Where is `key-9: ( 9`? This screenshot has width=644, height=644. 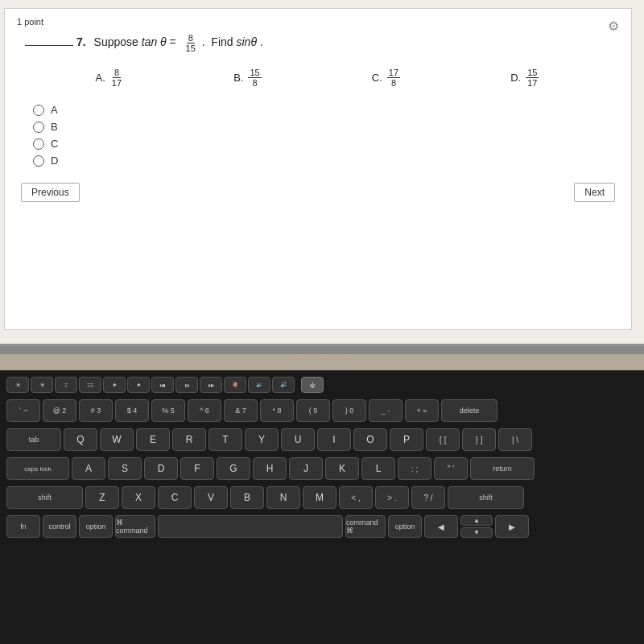
key-9: ( 9 is located at coordinates (313, 411).